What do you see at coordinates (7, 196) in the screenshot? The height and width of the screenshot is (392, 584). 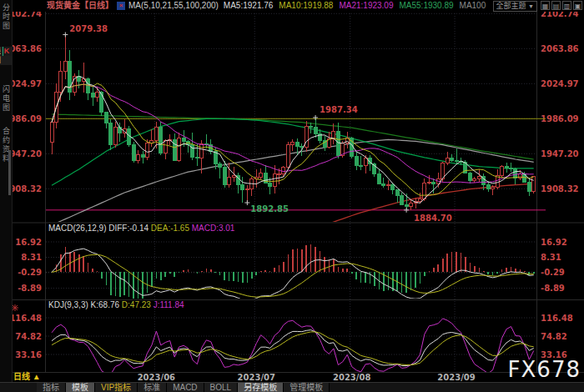 I see `chart-type-sidebar: 分时图K线图闪电图合约资料` at bounding box center [7, 196].